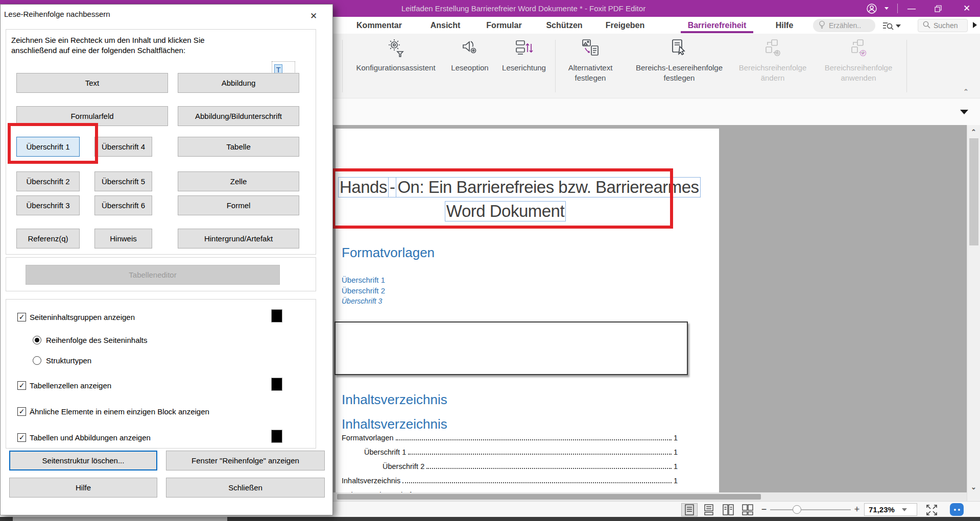 This screenshot has height=521, width=980. Describe the element at coordinates (748, 510) in the screenshot. I see `continuous-facing-view-button` at that location.